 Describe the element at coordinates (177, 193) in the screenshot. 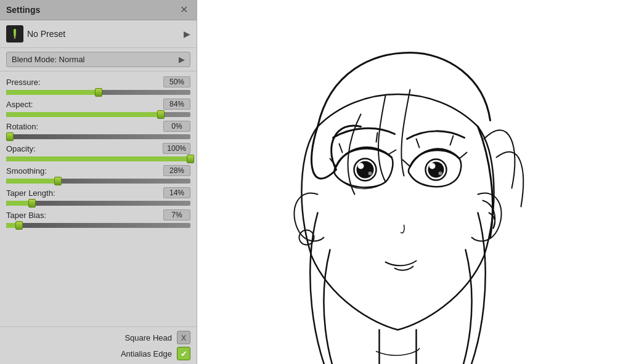

I see `slider-value: 14%` at that location.